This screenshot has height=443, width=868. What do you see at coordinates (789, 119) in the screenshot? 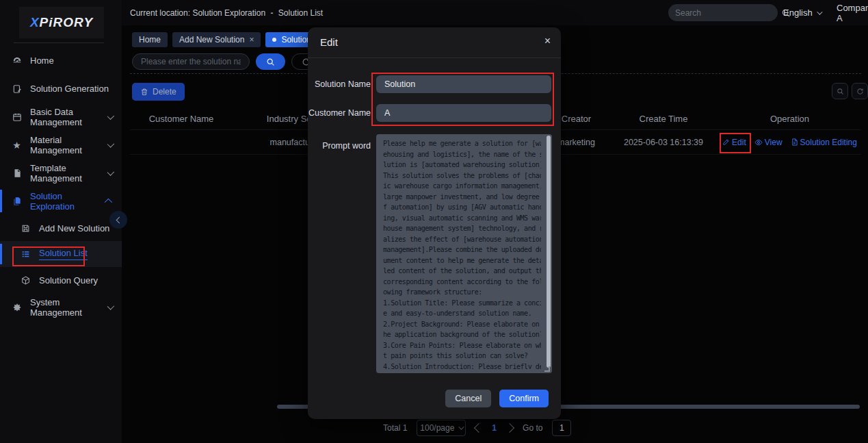
I see `col-header-operation: Operation` at bounding box center [789, 119].